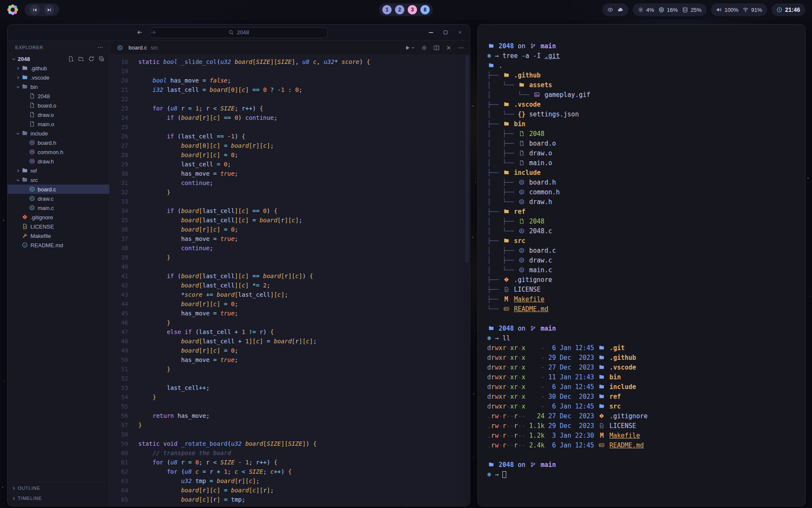 Image resolution: width=812 pixels, height=508 pixels. I want to click on line-number: 61, so click(119, 462).